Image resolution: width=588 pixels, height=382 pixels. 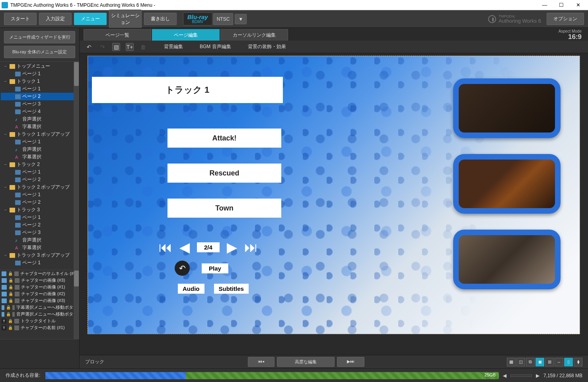 What do you see at coordinates (559, 362) in the screenshot?
I see `grid-icon-6: ↔` at bounding box center [559, 362].